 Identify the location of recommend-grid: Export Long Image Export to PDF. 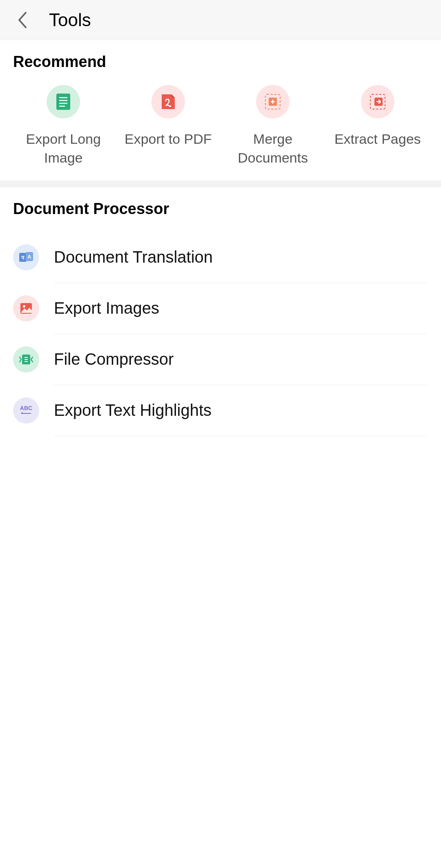
(220, 126).